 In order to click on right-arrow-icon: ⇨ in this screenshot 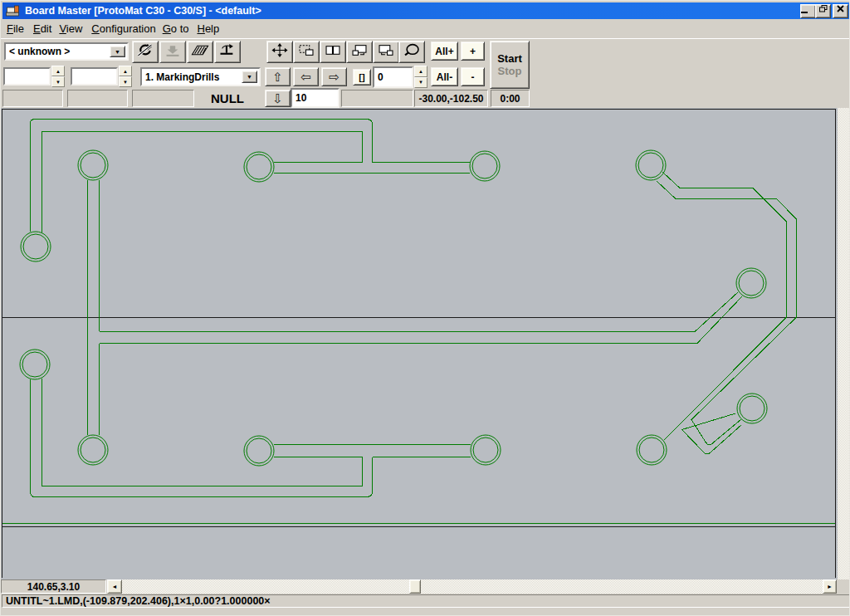, I will do `click(334, 76)`.